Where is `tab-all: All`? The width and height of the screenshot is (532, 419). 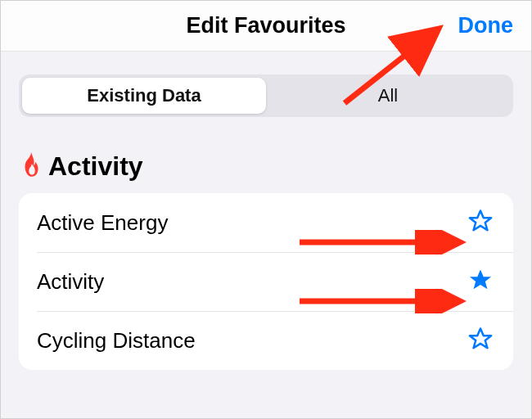
tab-all: All is located at coordinates (388, 96).